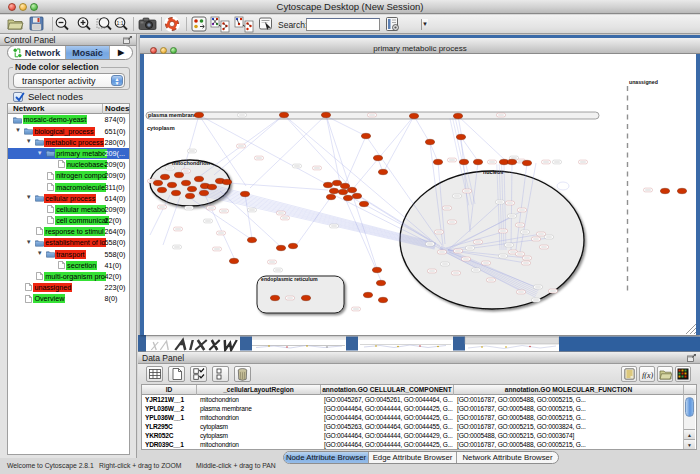  Describe the element at coordinates (266, 24) in the screenshot. I see `annotation-button` at that location.